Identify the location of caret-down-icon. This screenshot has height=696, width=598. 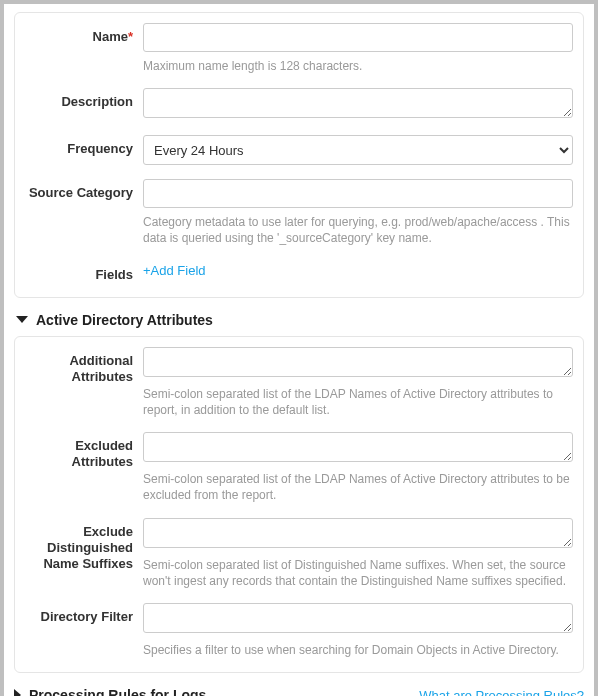
(22, 320).